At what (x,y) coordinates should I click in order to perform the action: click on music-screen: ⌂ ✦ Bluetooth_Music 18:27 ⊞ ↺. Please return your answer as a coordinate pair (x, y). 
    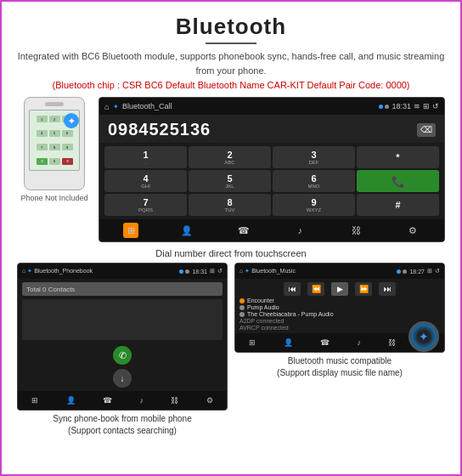
    Looking at the image, I should click on (340, 308).